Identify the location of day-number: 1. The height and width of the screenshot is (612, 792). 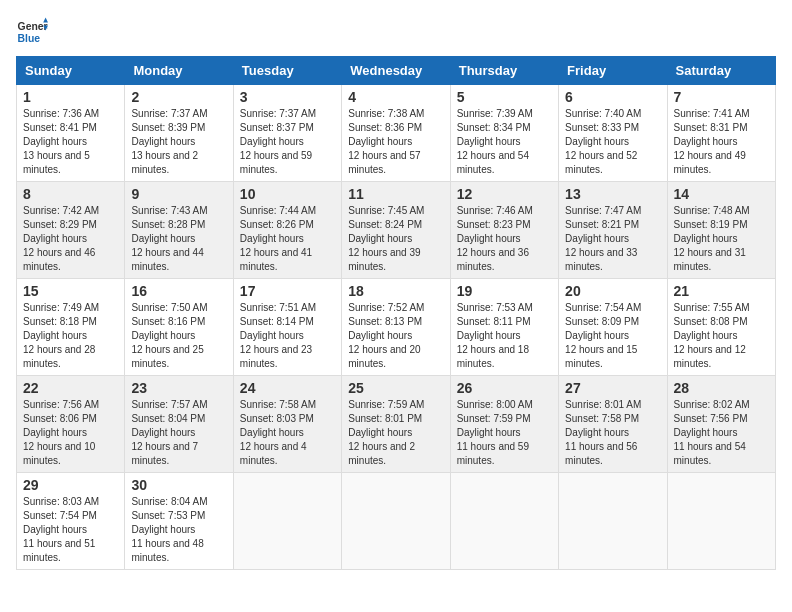
(70, 97).